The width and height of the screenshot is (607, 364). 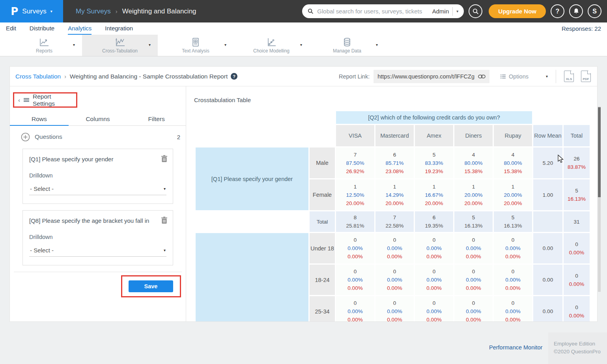 What do you see at coordinates (271, 45) in the screenshot?
I see `toolbar-choice-modelling: Choice Modelling` at bounding box center [271, 45].